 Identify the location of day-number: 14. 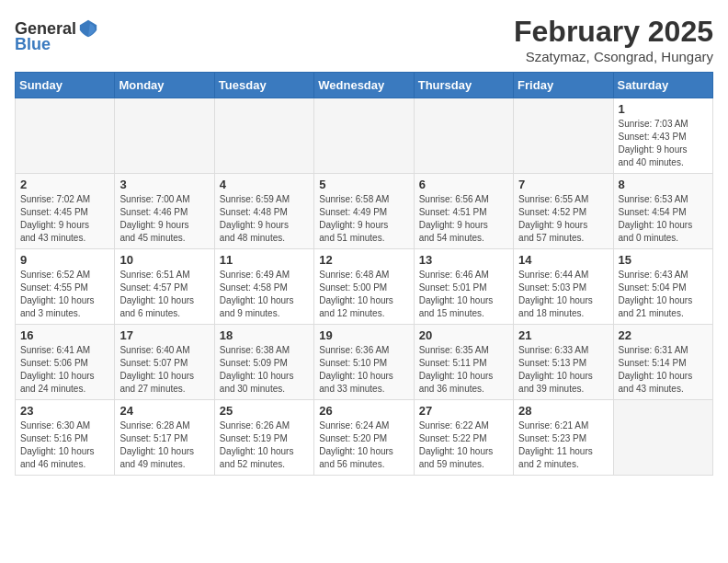
(563, 259).